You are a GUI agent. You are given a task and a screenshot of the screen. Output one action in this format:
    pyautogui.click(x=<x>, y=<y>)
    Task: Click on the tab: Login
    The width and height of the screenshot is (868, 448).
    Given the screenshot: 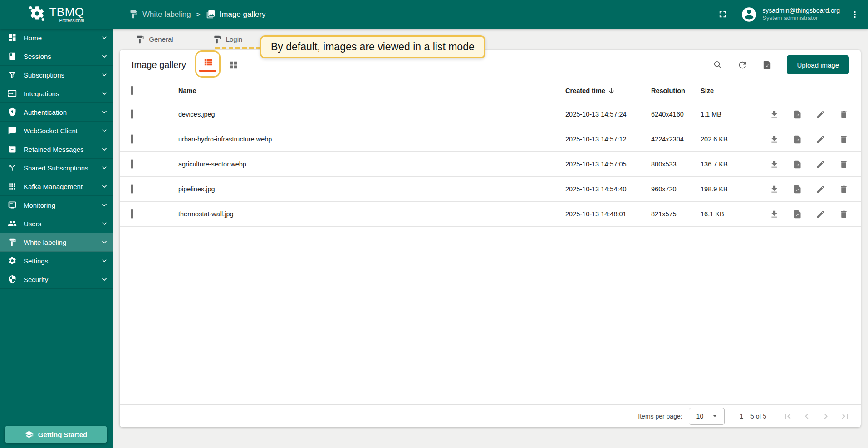 What is the action you would take?
    pyautogui.click(x=228, y=39)
    